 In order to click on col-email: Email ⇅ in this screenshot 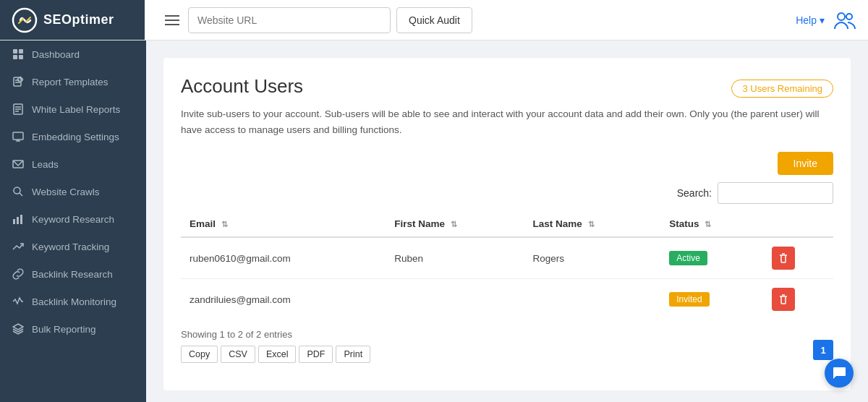, I will do `click(284, 224)`.